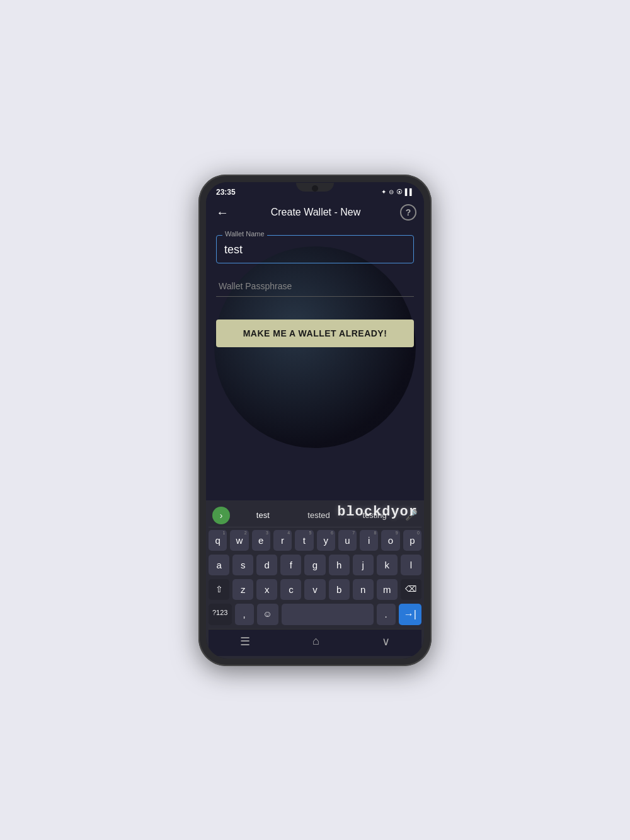 Image resolution: width=630 pixels, height=840 pixels. I want to click on back-button: ←, so click(222, 212).